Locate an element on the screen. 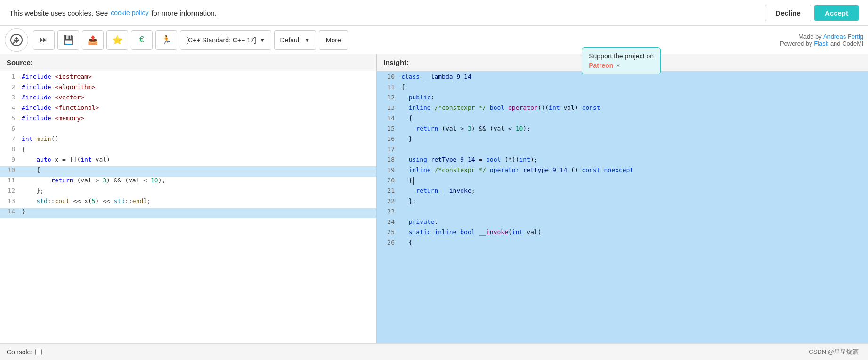  list-item: 19 inline /*constexpr */ operator retTyp… is located at coordinates (623, 172).